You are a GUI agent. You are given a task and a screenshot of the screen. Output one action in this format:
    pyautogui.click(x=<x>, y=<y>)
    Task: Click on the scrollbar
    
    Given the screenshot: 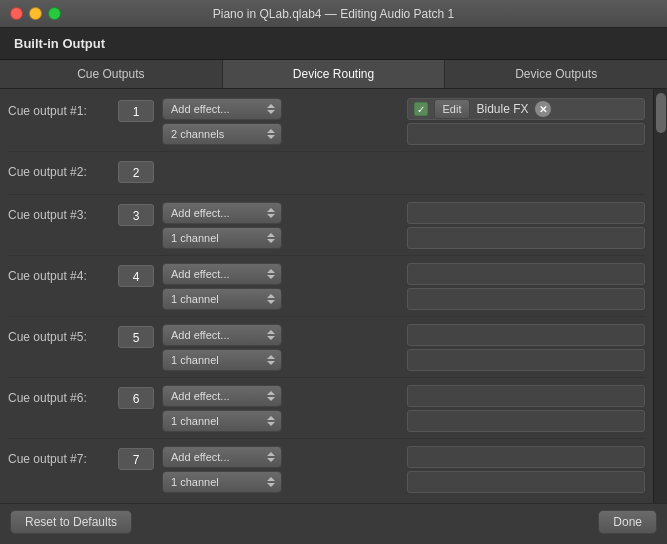 What is the action you would take?
    pyautogui.click(x=660, y=296)
    